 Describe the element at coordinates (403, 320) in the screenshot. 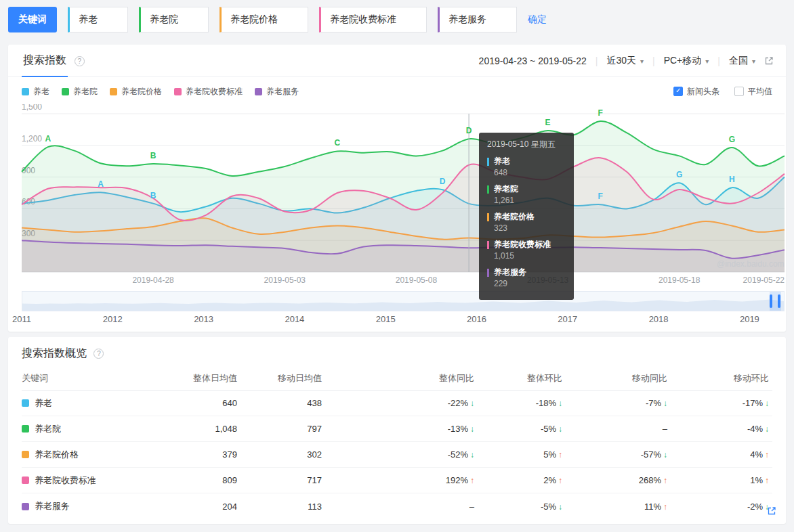

I see `timeline-years: 201120122013201420152016201720182019` at that location.